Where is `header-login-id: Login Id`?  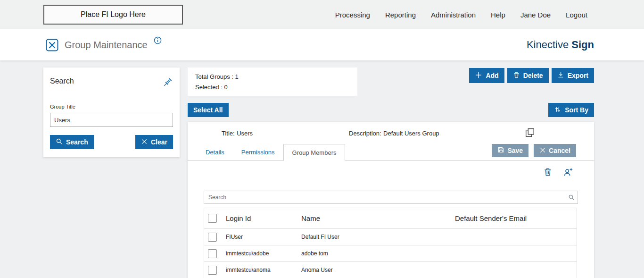
header-login-id: Login Id is located at coordinates (260, 218).